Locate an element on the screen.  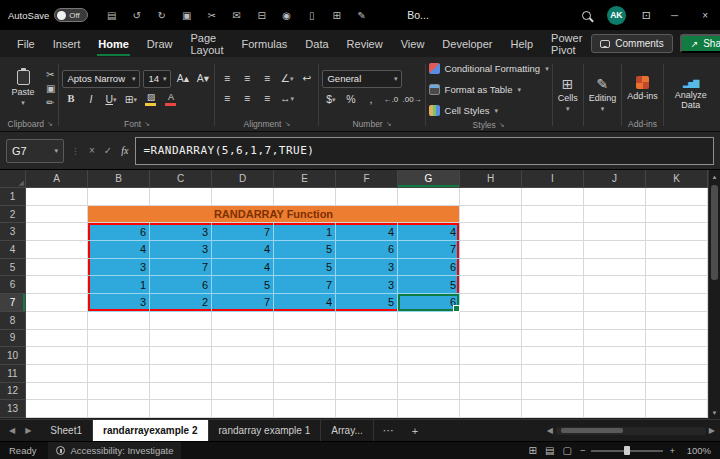
cell-F13 is located at coordinates (367, 409).